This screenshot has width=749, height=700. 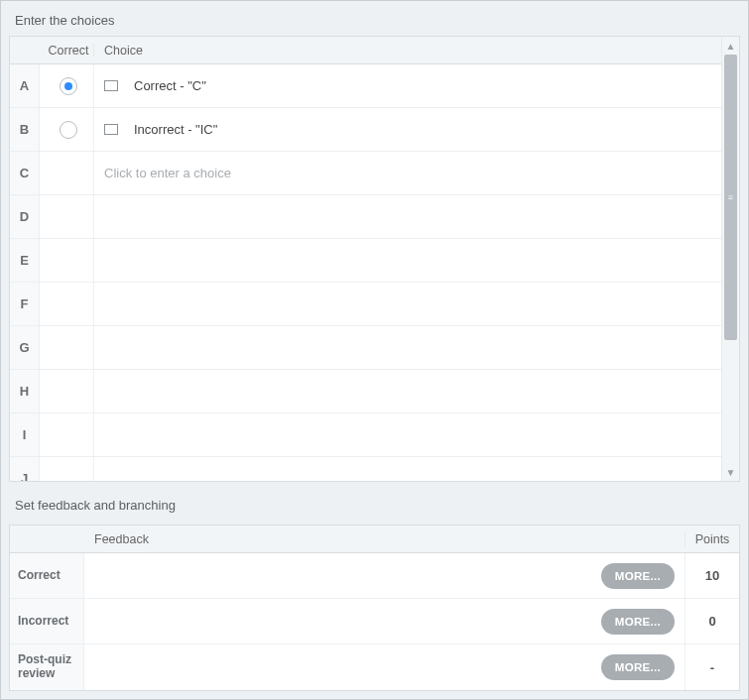 What do you see at coordinates (25, 173) in the screenshot?
I see `choice-letter: C` at bounding box center [25, 173].